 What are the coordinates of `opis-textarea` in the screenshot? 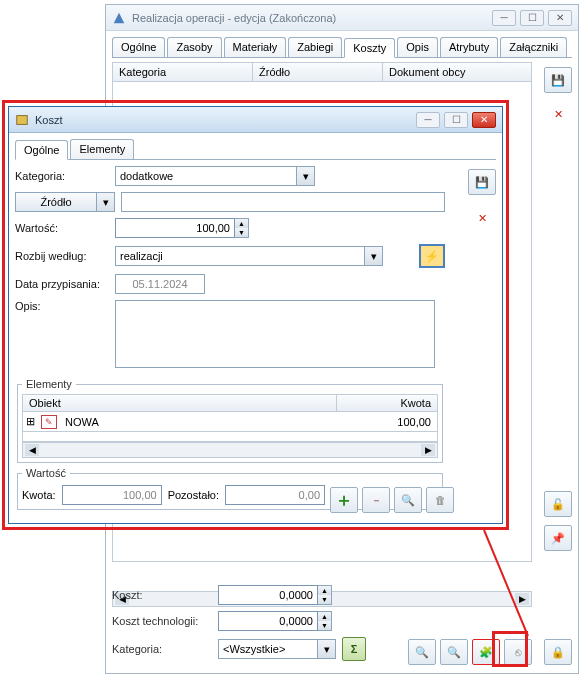 It's located at (275, 334).